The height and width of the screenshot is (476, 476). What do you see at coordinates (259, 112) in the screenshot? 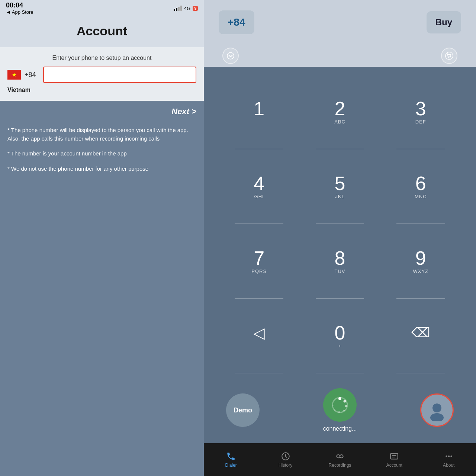
I see `key-1: 1` at bounding box center [259, 112].